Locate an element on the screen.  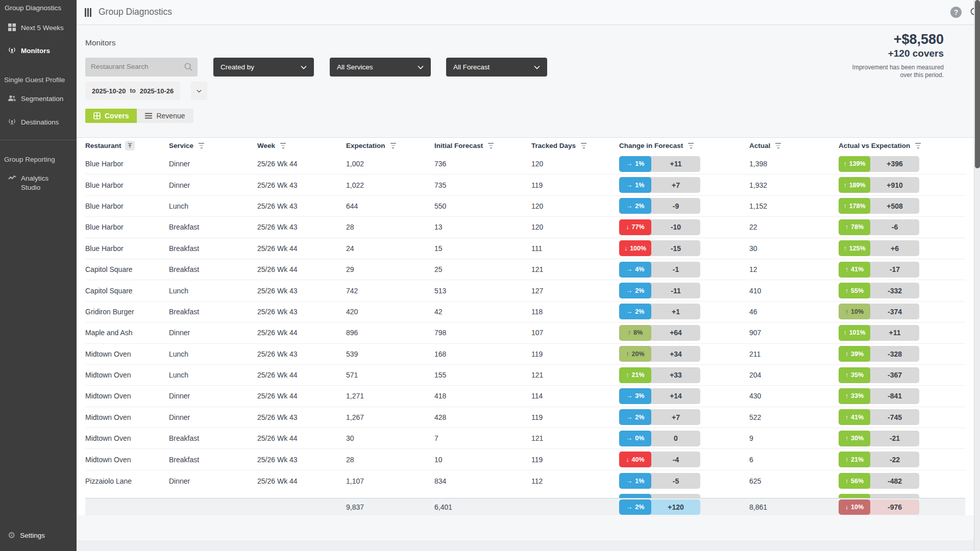
change-delta: -15 is located at coordinates (676, 248).